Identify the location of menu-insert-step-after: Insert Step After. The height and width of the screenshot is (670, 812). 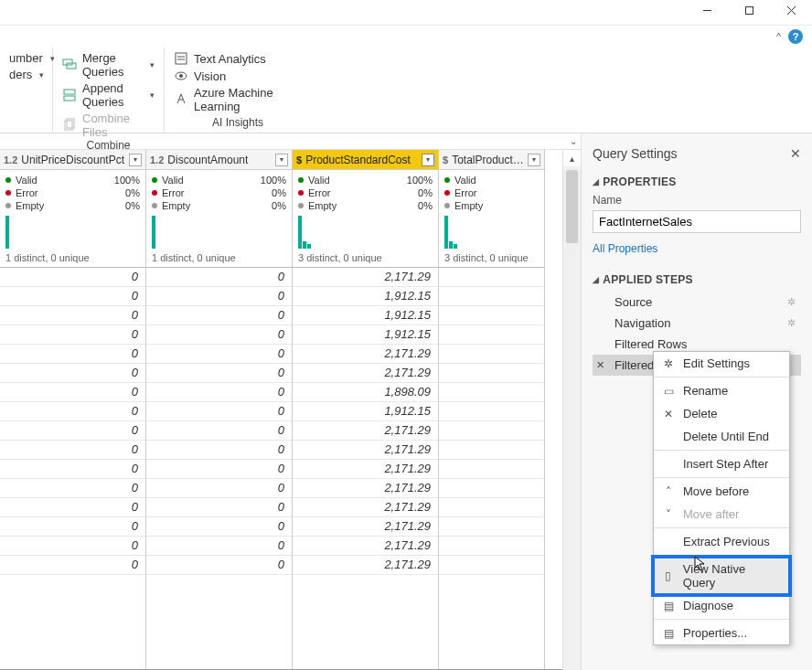
(721, 464).